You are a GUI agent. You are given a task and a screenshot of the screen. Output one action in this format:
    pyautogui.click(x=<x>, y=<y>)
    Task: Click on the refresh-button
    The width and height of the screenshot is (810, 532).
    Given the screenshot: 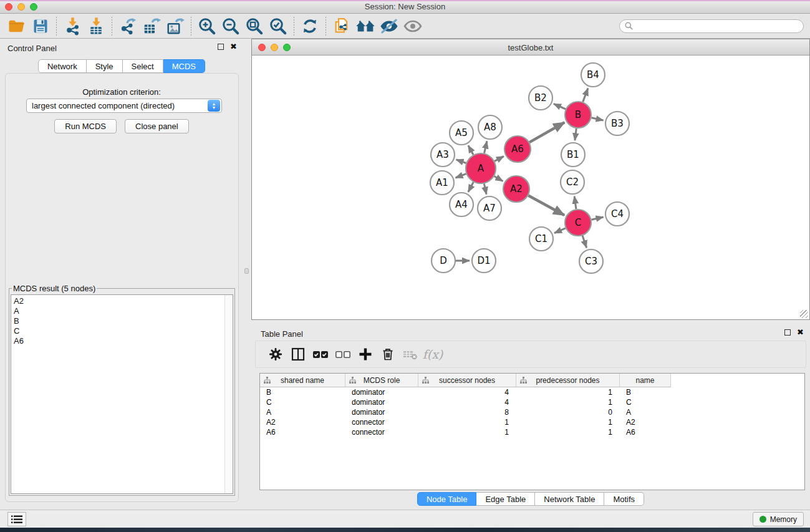 What is the action you would take?
    pyautogui.click(x=310, y=26)
    